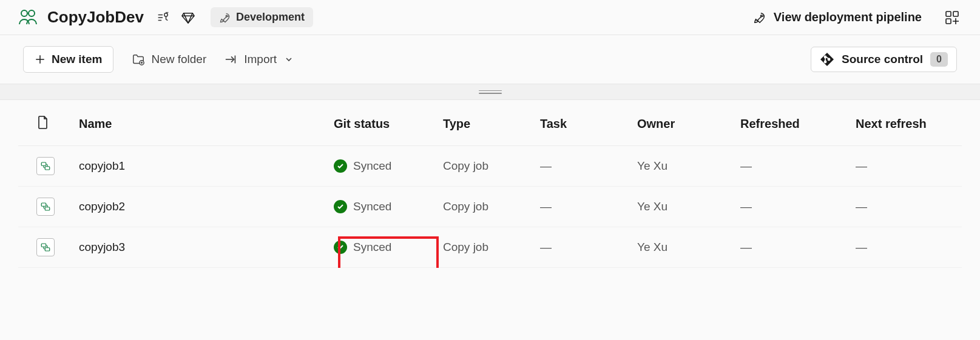  I want to click on new-folder-button: New folder, so click(169, 59).